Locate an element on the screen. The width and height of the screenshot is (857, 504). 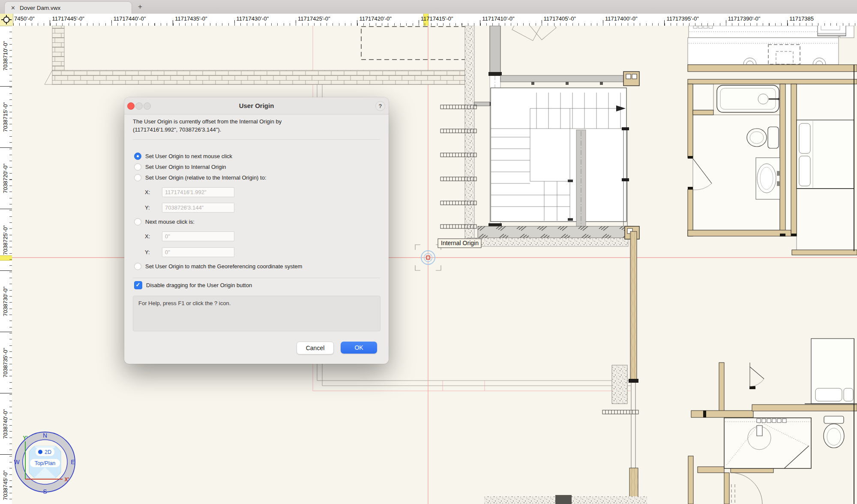
ruler-label: 7038745'-0" is located at coordinates (5, 483).